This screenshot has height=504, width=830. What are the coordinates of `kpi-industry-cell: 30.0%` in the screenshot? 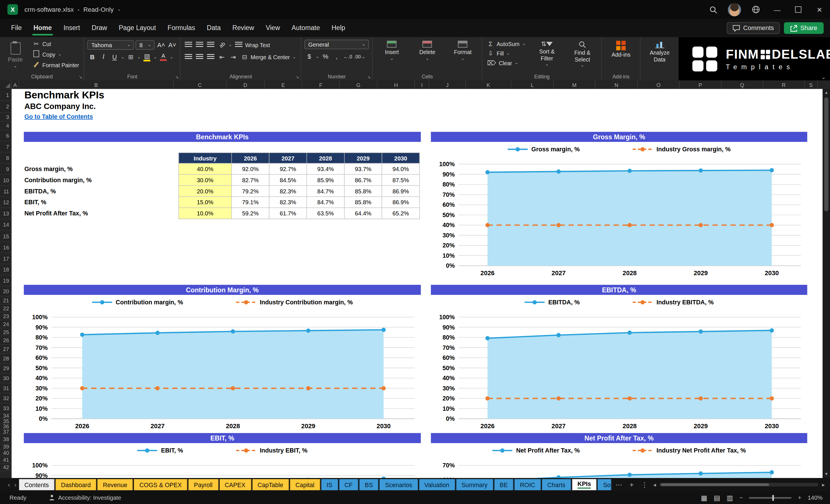 It's located at (205, 181).